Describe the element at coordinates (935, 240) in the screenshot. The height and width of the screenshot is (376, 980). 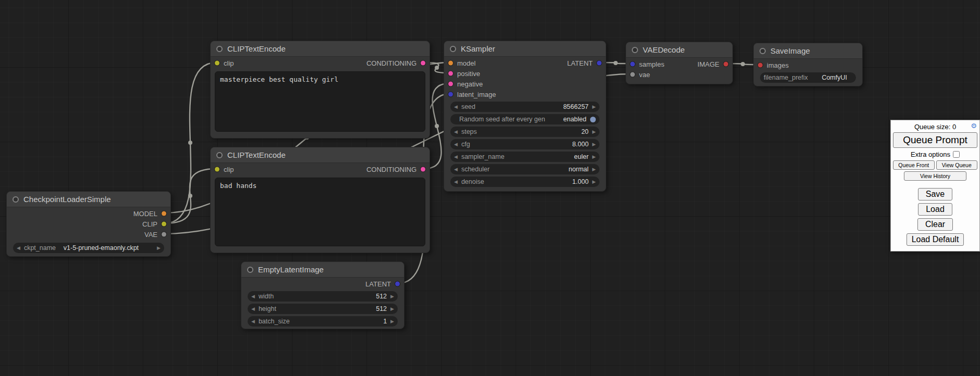
I see `load-default-button: Load Default` at that location.